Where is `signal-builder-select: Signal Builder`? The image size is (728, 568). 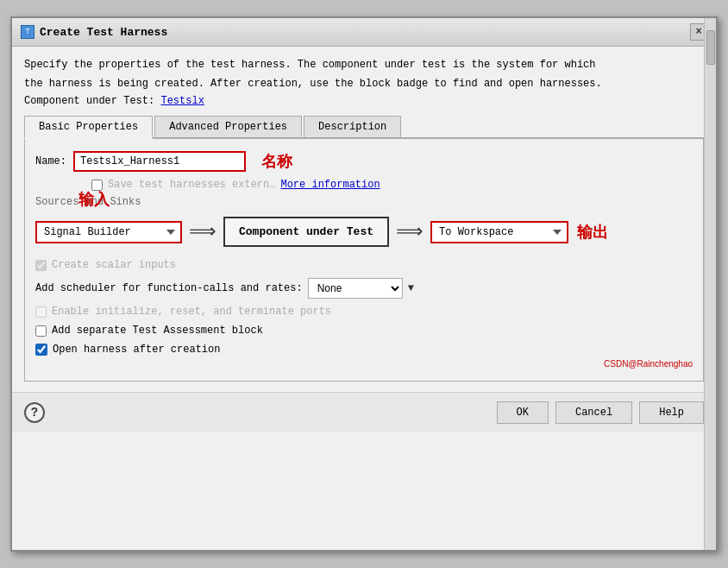
signal-builder-select: Signal Builder is located at coordinates (109, 232).